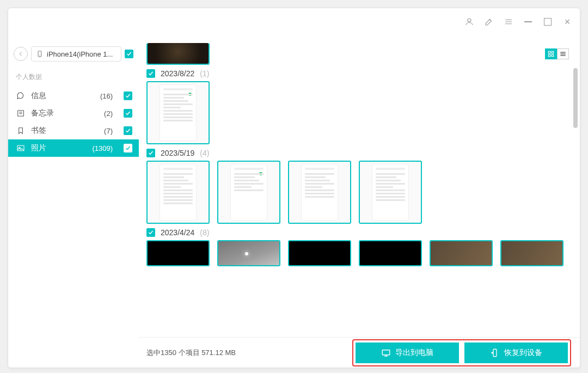 Image resolution: width=588 pixels, height=373 pixels. What do you see at coordinates (575, 201) in the screenshot?
I see `scrollbar` at bounding box center [575, 201].